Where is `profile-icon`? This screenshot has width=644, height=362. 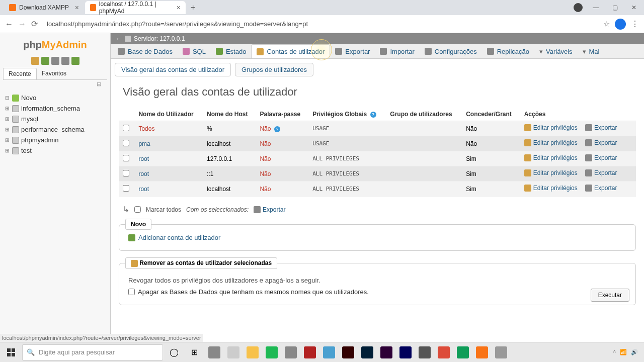 profile-icon is located at coordinates (578, 8).